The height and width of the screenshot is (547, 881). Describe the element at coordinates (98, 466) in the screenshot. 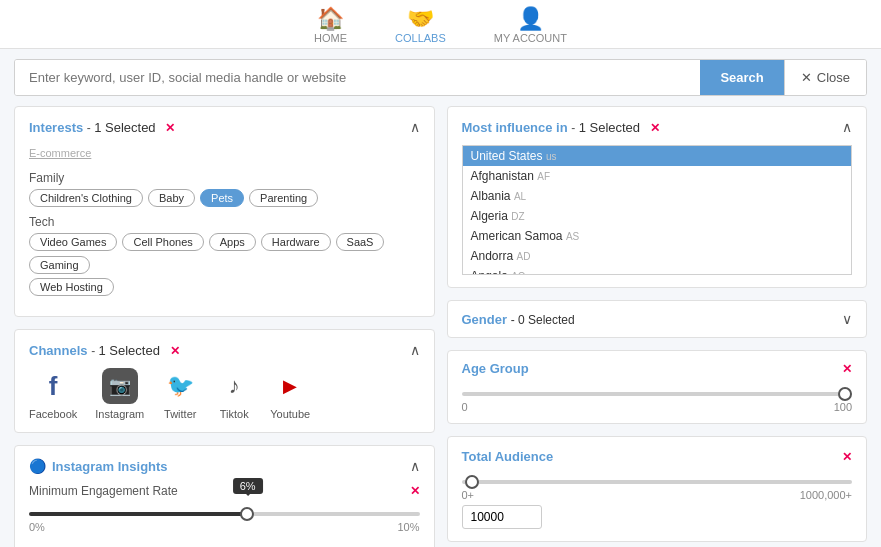

I see `insights-title: 🔵 Instagram Insights` at that location.